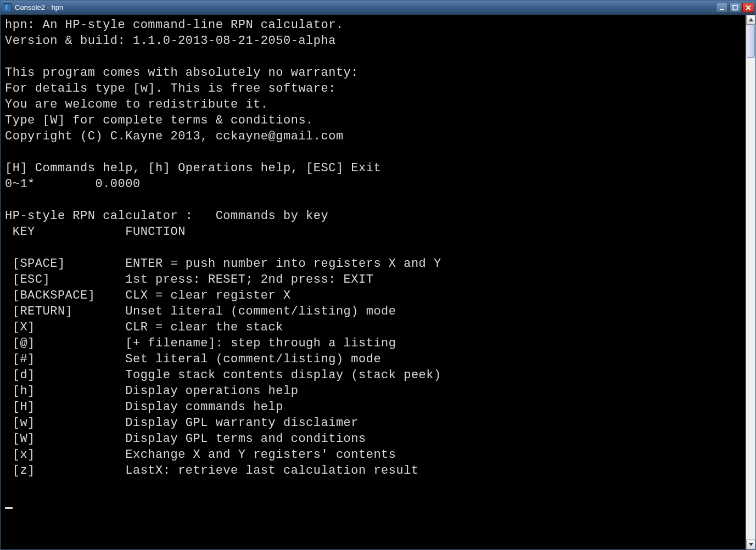  I want to click on maximize-button, so click(735, 8).